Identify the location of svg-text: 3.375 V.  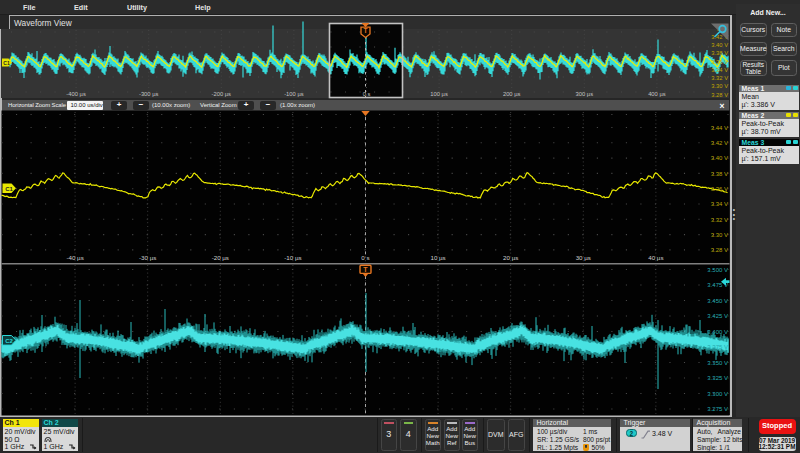
(718, 347).